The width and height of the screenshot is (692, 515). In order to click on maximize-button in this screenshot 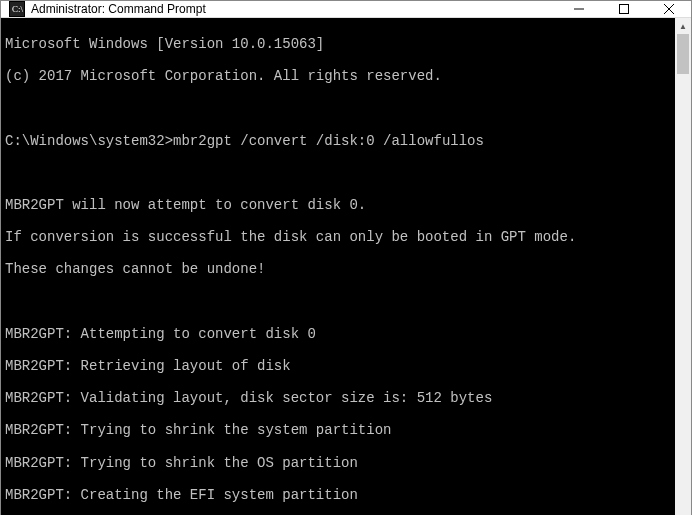, I will do `click(624, 9)`.